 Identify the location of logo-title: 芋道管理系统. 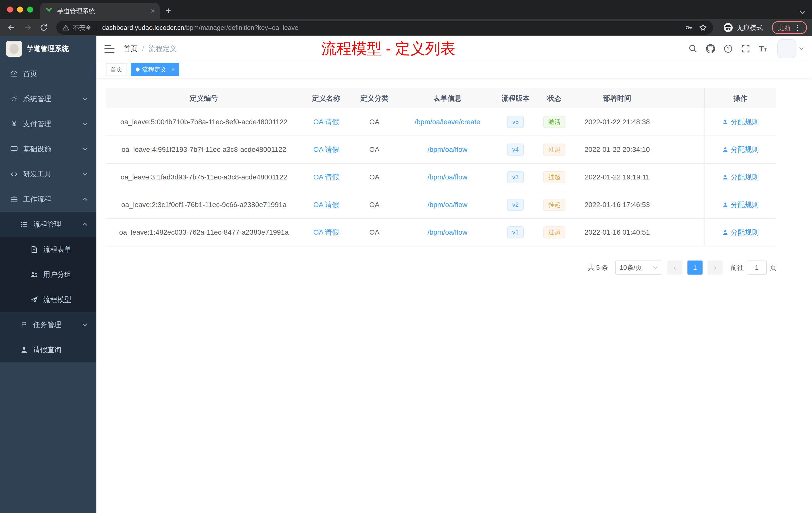
(48, 49).